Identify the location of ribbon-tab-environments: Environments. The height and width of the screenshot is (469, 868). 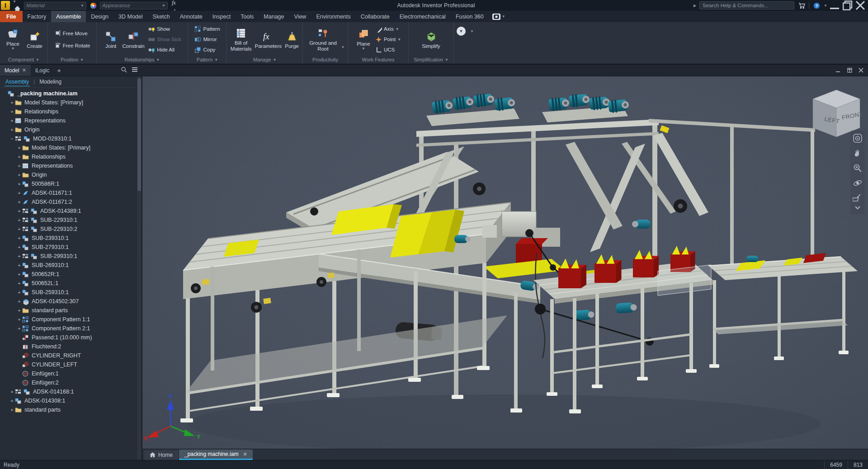
(333, 16).